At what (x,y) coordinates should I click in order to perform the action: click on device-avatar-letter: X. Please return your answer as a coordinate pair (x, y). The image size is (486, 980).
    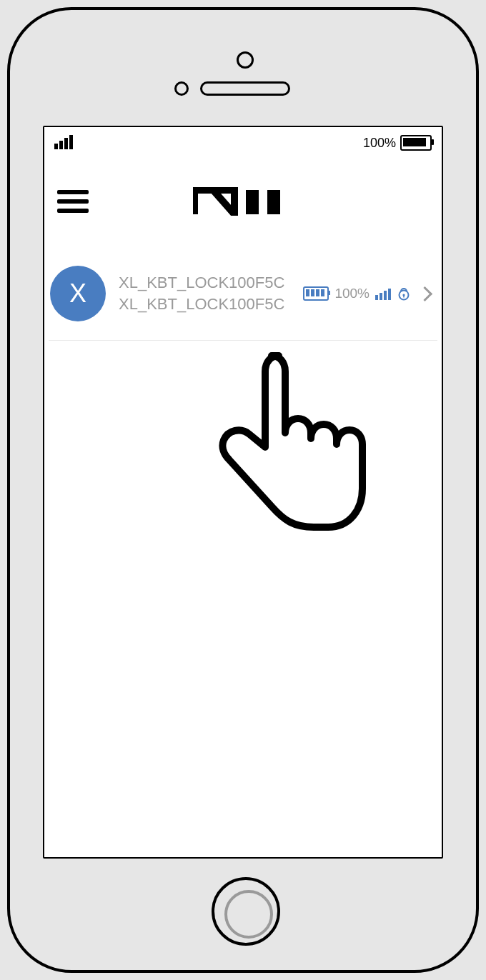
    Looking at the image, I should click on (78, 294).